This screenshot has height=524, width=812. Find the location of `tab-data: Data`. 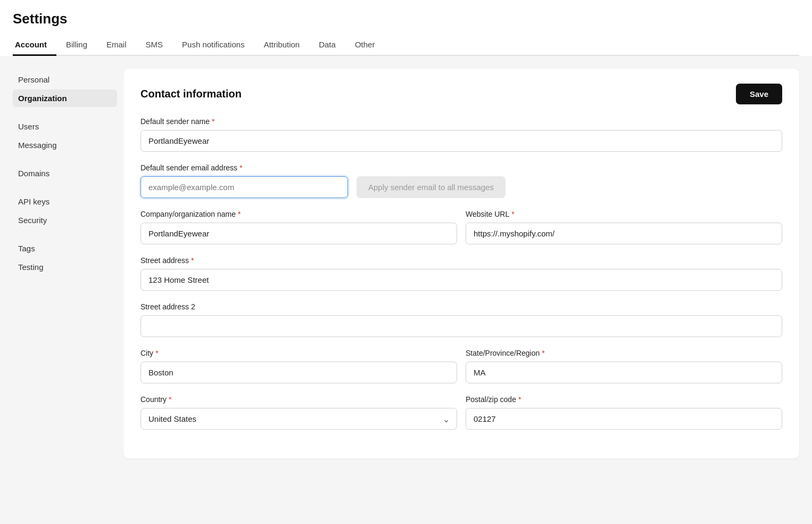

tab-data: Data is located at coordinates (327, 45).